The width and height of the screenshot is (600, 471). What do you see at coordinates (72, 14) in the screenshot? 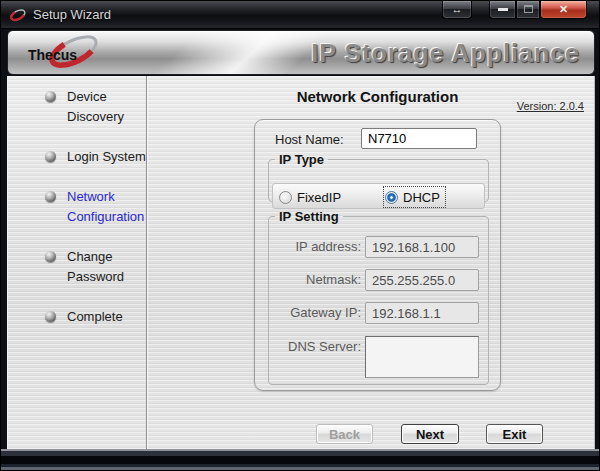
I see `window-title: Setup Wizard` at bounding box center [72, 14].